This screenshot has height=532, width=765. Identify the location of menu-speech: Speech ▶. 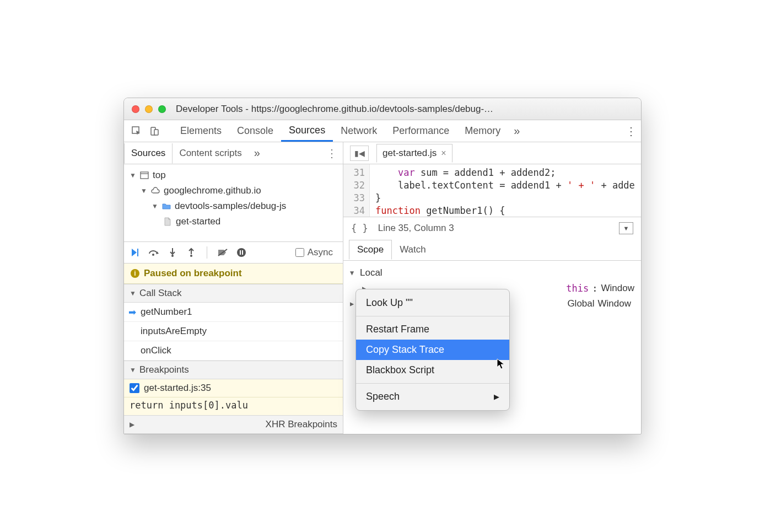
(433, 397).